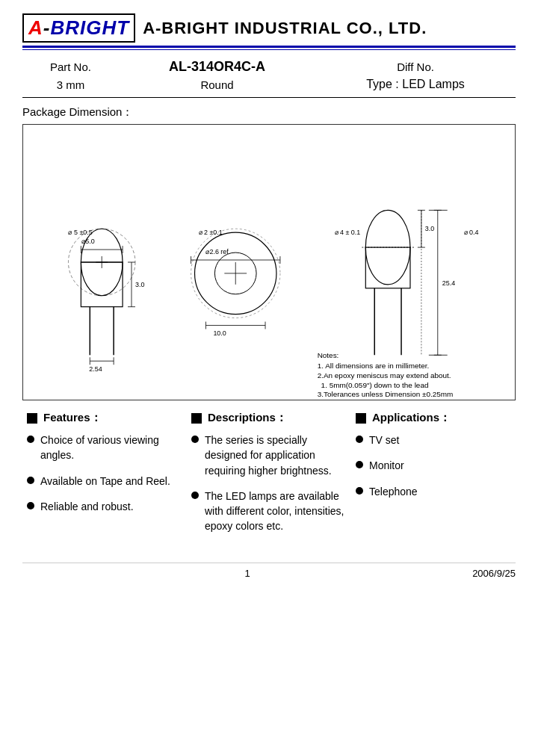 This screenshot has height=756, width=538. What do you see at coordinates (276, 511) in the screenshot?
I see `description-text-2: The LED lamps are available with differe…` at bounding box center [276, 511].